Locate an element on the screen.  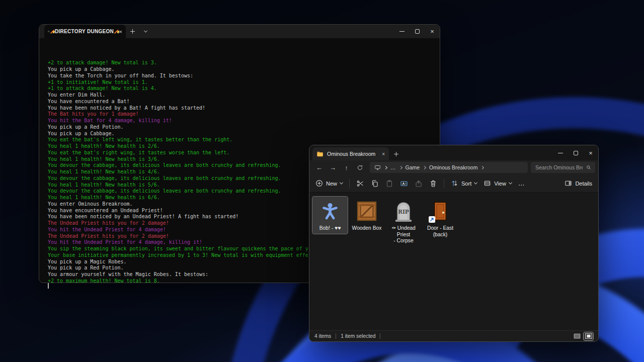
svg-text: RIP is located at coordinates (404, 212).